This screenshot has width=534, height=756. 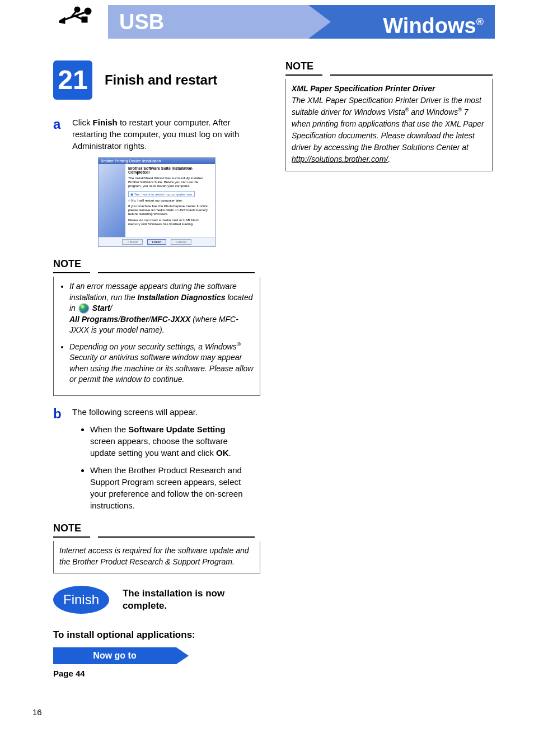 I want to click on n1b2-reg: ®, so click(x=238, y=344).